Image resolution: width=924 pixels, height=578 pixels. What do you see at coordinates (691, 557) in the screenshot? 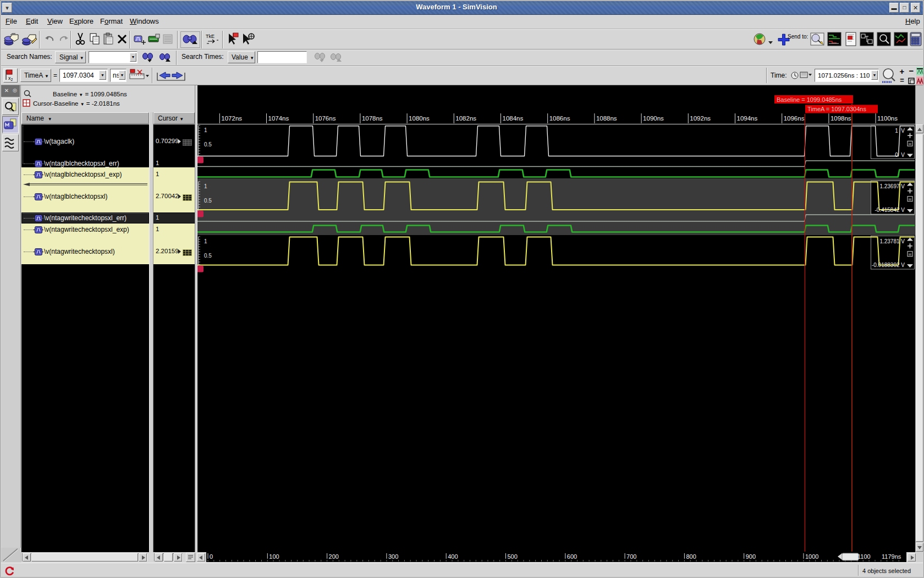
I see `svg-text: 800` at bounding box center [691, 557].